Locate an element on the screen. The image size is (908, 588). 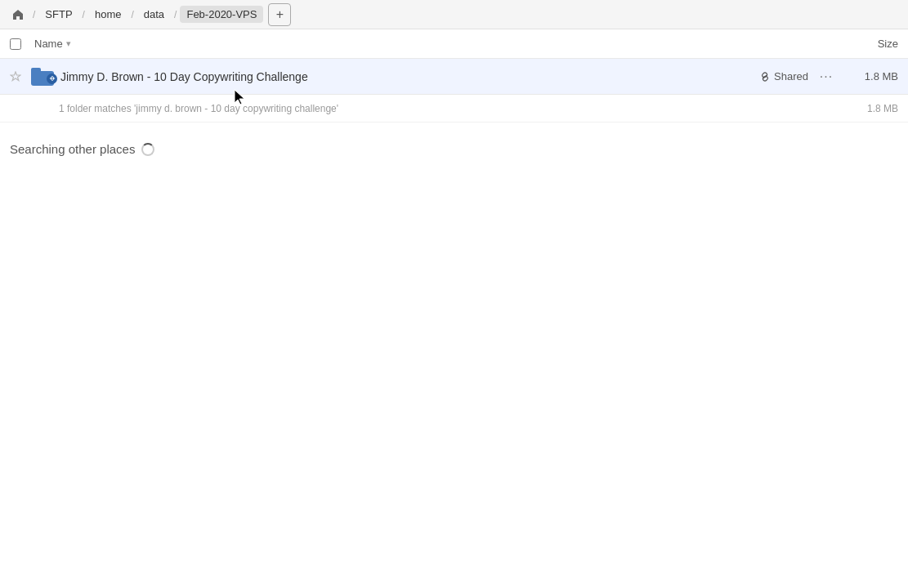
sep-1: / is located at coordinates (34, 15).